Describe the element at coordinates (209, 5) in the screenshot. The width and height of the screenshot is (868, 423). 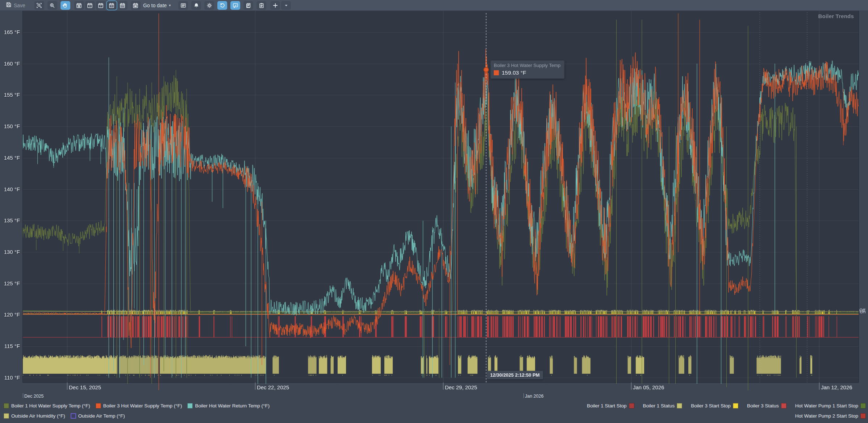
I see `settings-button` at that location.